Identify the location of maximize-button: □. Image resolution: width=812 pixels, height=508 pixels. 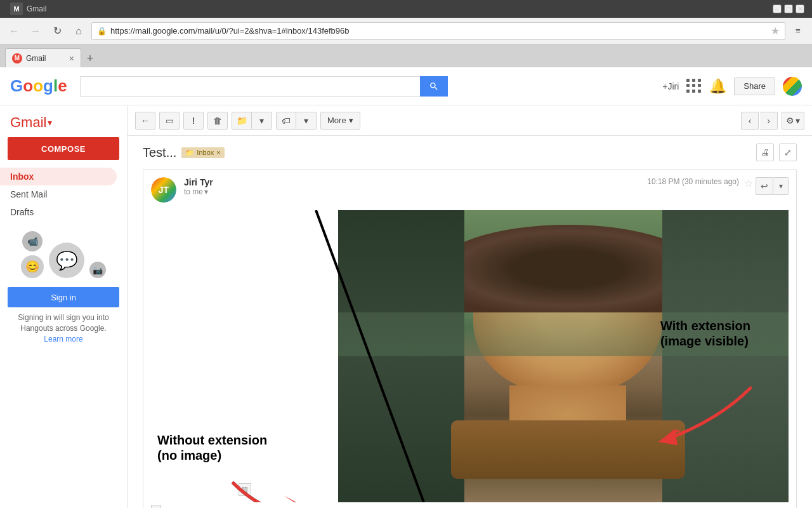
(789, 9).